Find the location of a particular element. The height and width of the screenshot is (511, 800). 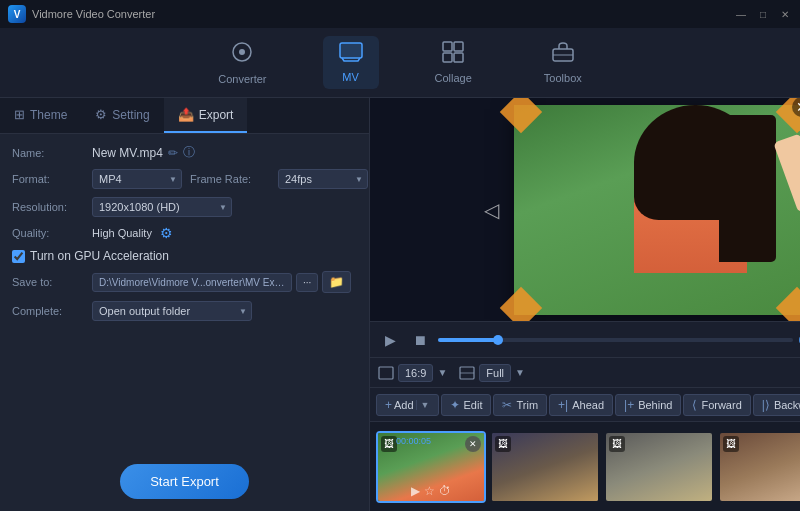

frame-rate-select-wrapper: 24fps 30fps 60fps is located at coordinates (323, 179).